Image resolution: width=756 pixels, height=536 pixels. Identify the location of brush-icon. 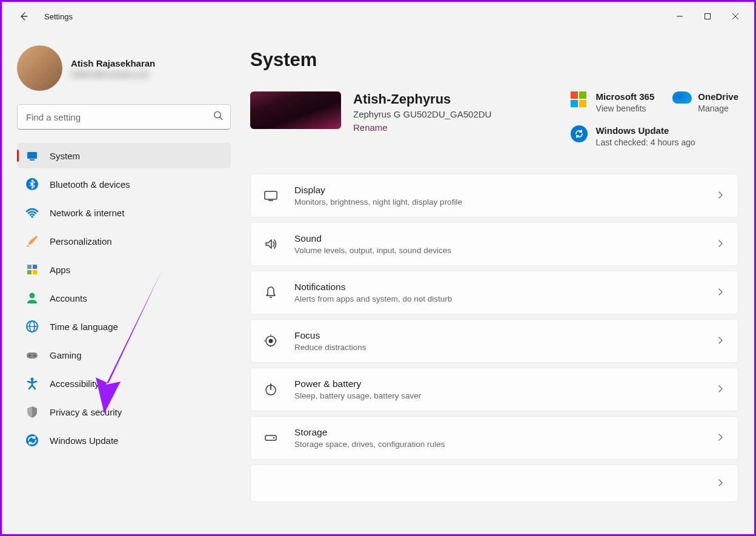
(32, 241).